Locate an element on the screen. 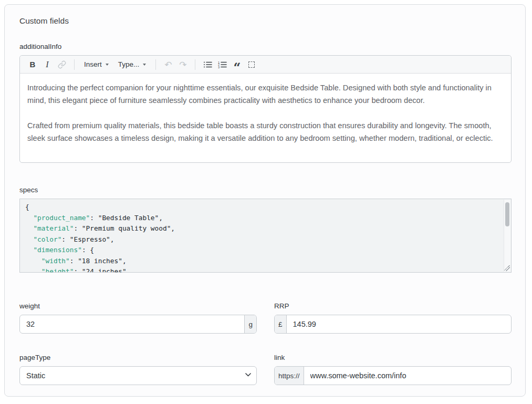 This screenshot has height=404, width=532. rrp-field: RRP £ is located at coordinates (393, 318).